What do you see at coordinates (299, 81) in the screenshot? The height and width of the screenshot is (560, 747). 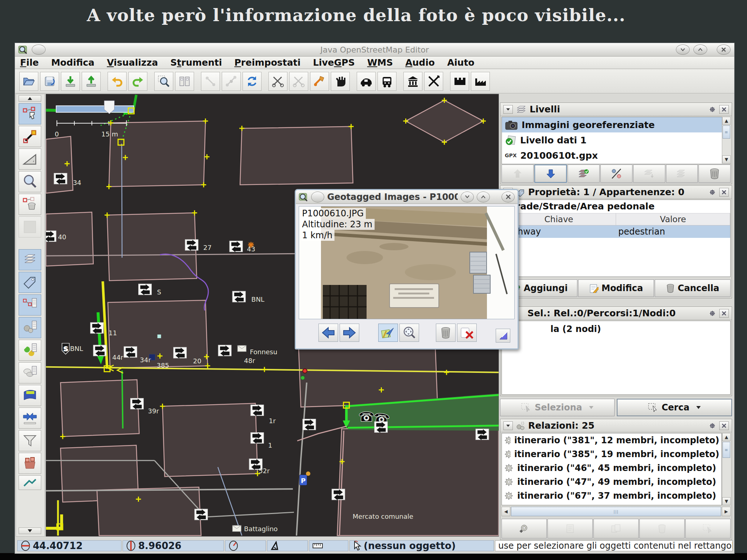 I see `reverse-way-button` at bounding box center [299, 81].